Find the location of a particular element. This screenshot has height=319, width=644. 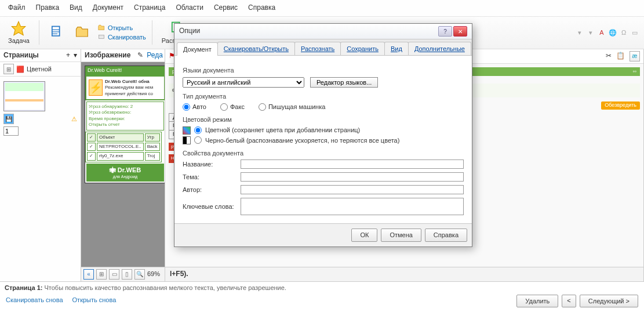

tab-document: Документ is located at coordinates (197, 49).